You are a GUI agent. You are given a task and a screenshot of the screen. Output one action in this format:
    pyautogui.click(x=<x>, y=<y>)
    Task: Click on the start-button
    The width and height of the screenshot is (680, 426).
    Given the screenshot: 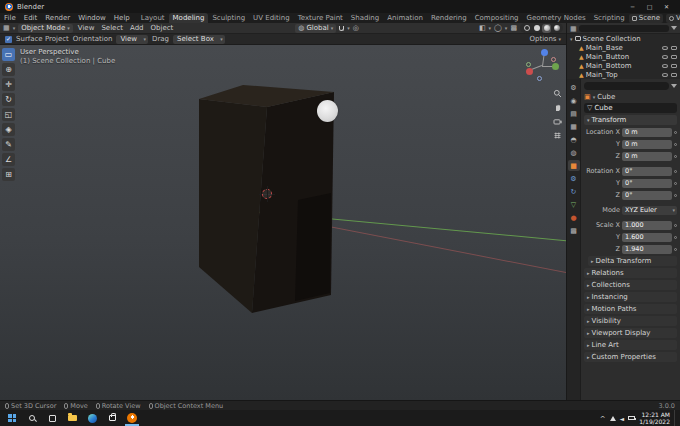 What is the action you would take?
    pyautogui.click(x=12, y=418)
    